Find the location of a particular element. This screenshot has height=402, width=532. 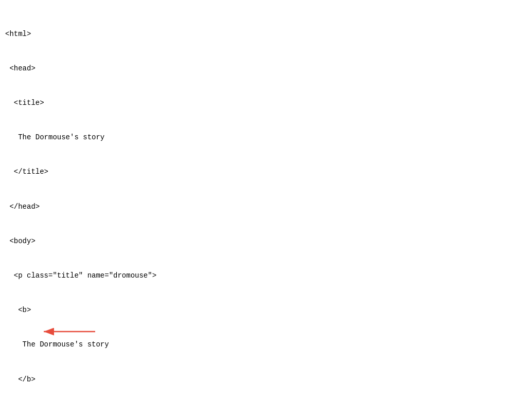

code-line-10: The Dormouse's story is located at coordinates (266, 344).